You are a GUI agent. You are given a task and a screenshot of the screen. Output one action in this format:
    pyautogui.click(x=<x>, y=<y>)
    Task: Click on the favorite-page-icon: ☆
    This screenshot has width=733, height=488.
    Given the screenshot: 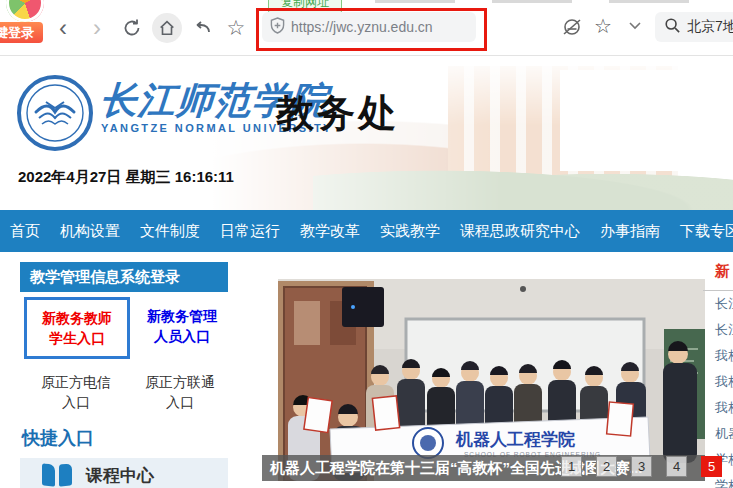 What is the action you would take?
    pyautogui.click(x=603, y=26)
    